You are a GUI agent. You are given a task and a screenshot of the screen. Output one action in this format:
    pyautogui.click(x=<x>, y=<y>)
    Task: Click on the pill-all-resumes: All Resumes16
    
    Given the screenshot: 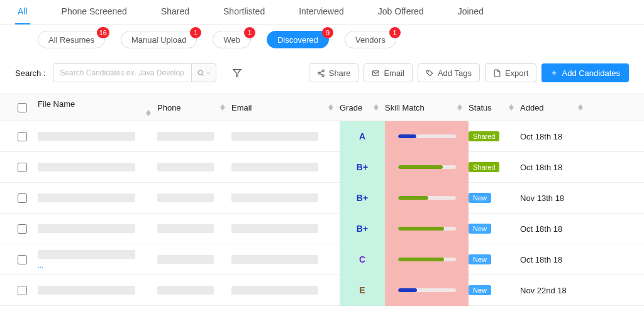 What is the action you would take?
    pyautogui.click(x=72, y=40)
    